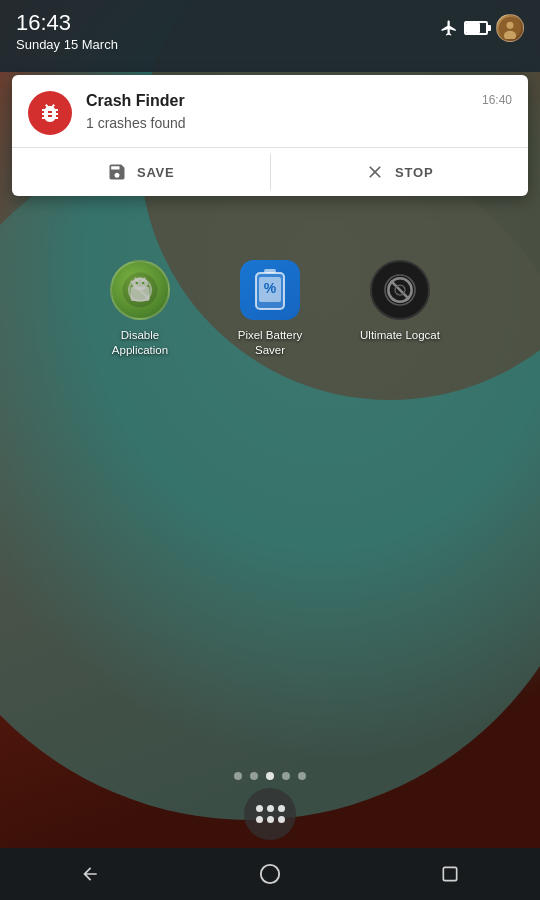 The height and width of the screenshot is (900, 540). Describe the element at coordinates (375, 172) in the screenshot. I see `stop-icon` at that location.